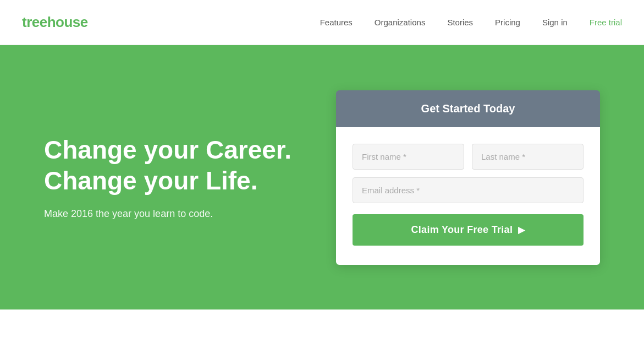  Describe the element at coordinates (400, 22) in the screenshot. I see `nav-link-organizations: Organizations` at that location.